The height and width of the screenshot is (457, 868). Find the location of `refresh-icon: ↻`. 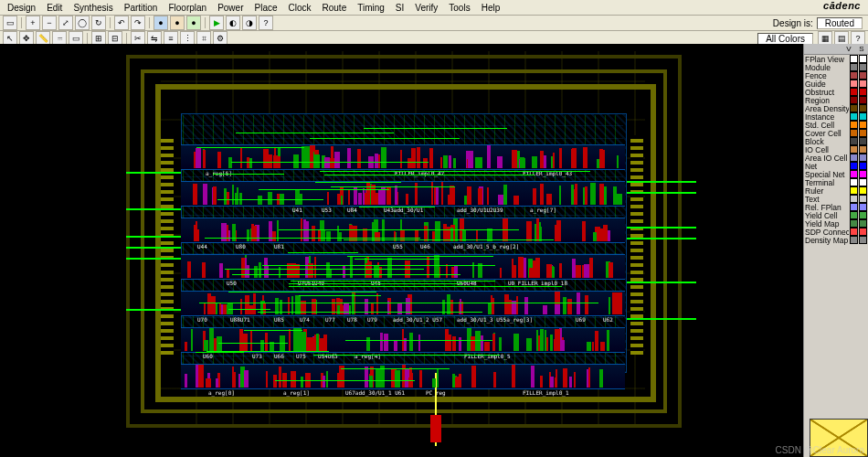

refresh-icon: ↻ is located at coordinates (99, 23).